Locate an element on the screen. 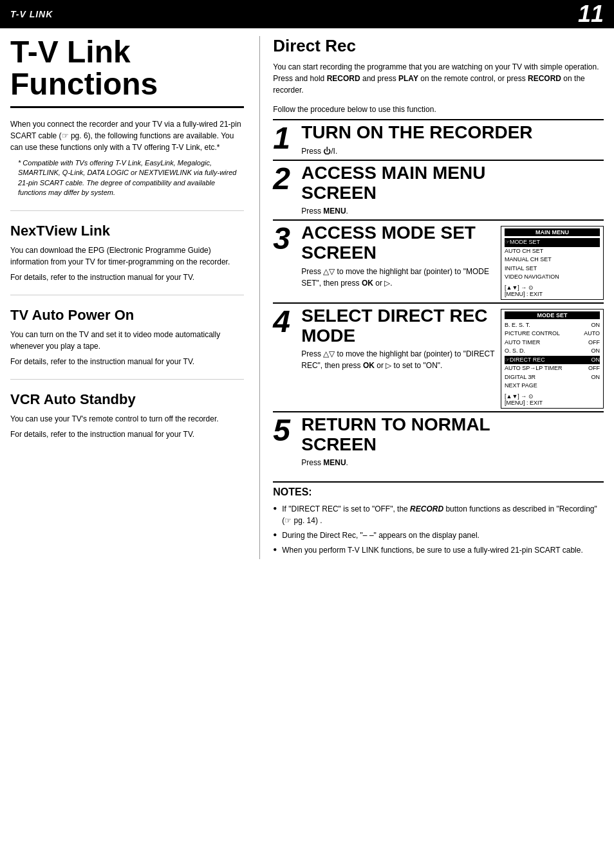  step-3-panel-item-2: MANUAL CH SET is located at coordinates (552, 260).